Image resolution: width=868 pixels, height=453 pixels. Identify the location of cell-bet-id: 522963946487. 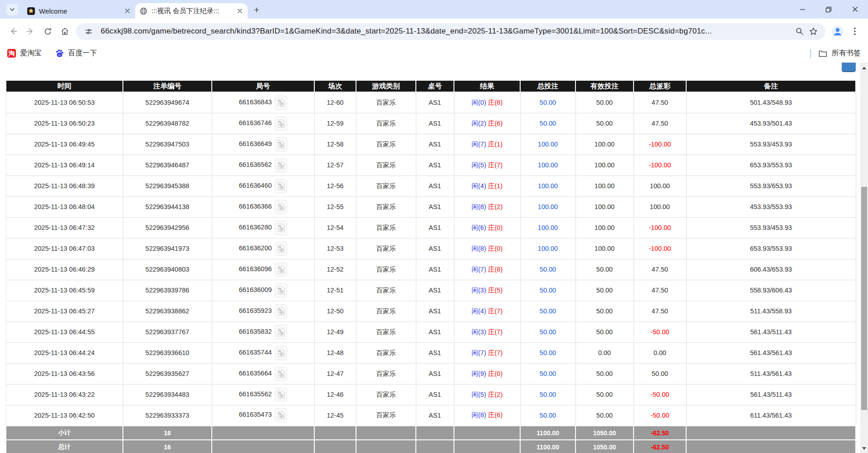
(167, 165).